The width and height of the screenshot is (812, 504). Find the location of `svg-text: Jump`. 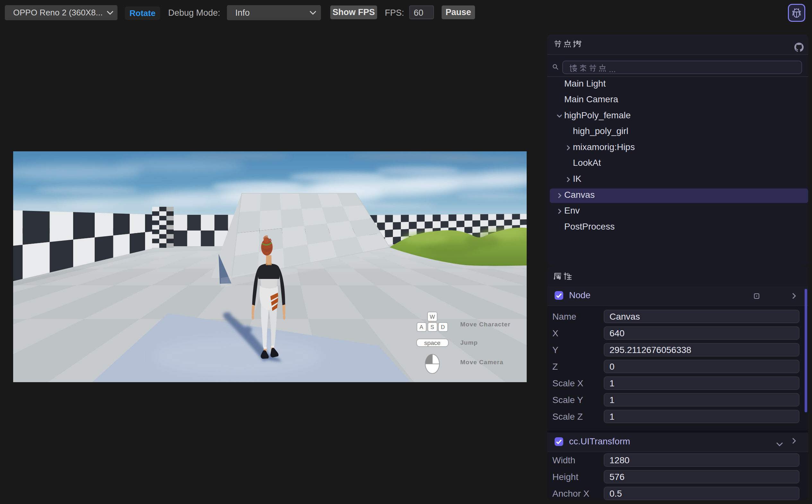

svg-text: Jump is located at coordinates (469, 343).